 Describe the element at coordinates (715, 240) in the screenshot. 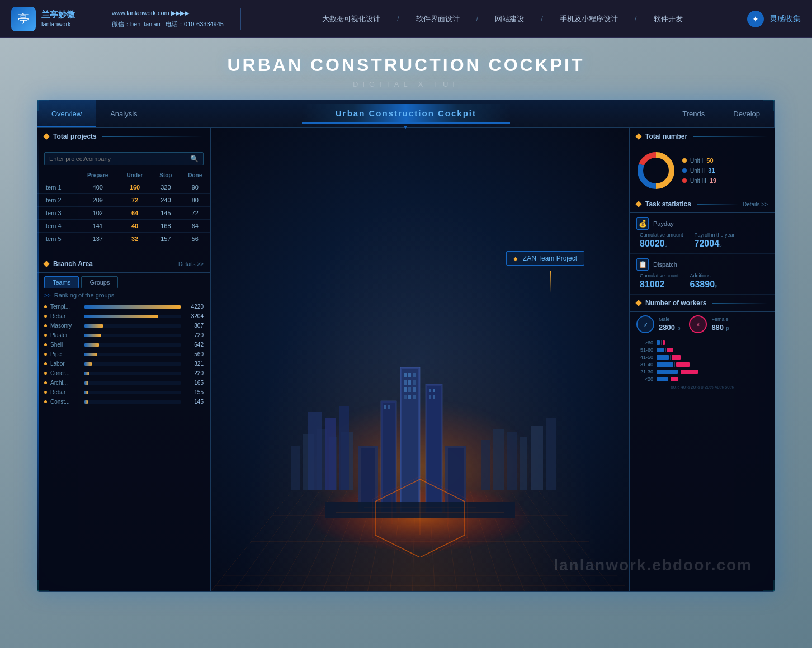

I see `payroll-year: Payroll in the year 72004s` at that location.